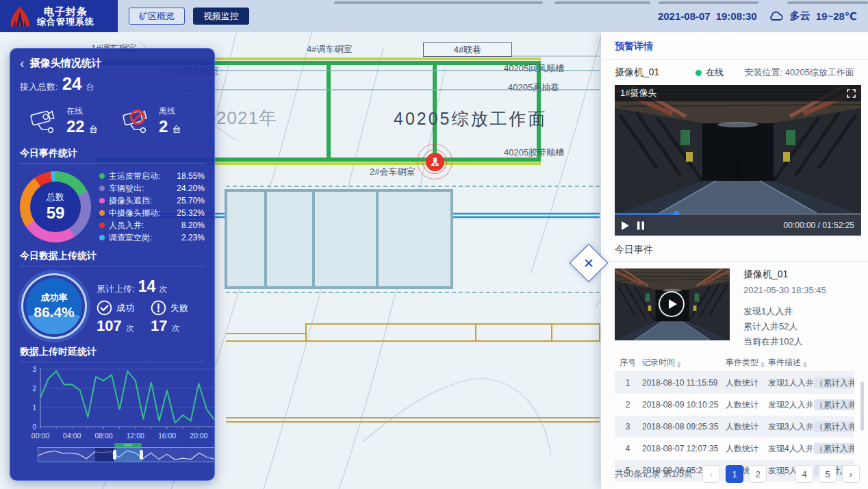 This screenshot has height=489, width=868. What do you see at coordinates (468, 49) in the screenshot?
I see `map-label-lane4-box: 4#联巷` at bounding box center [468, 49].